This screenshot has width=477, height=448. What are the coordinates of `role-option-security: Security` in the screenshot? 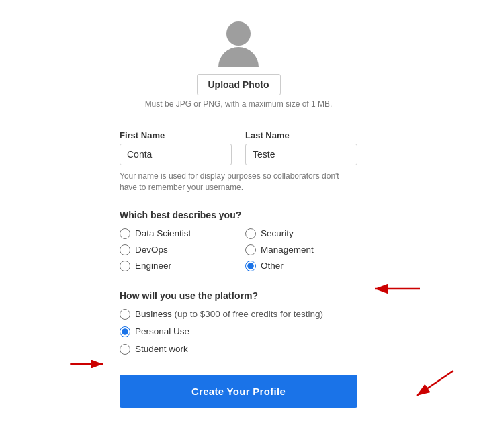 It's located at (301, 234).